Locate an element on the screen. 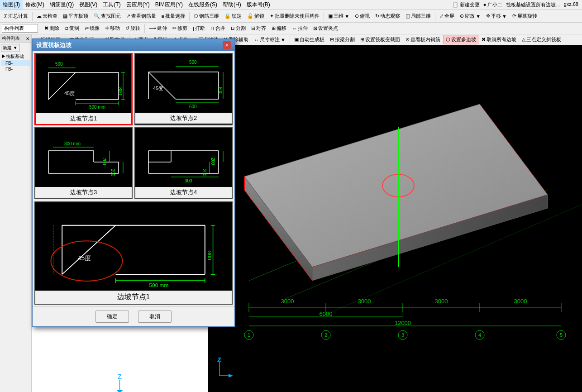 The width and height of the screenshot is (582, 392). tb-top-view: ⊙ 俯视 is located at coordinates (362, 16).